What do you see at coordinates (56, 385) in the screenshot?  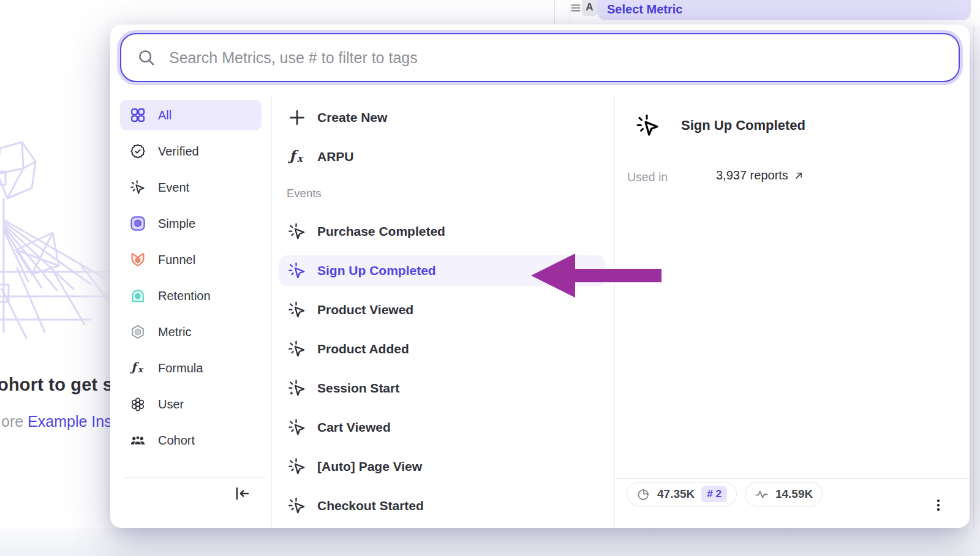 I see `background-heading-fragment: ohort to get s` at bounding box center [56, 385].